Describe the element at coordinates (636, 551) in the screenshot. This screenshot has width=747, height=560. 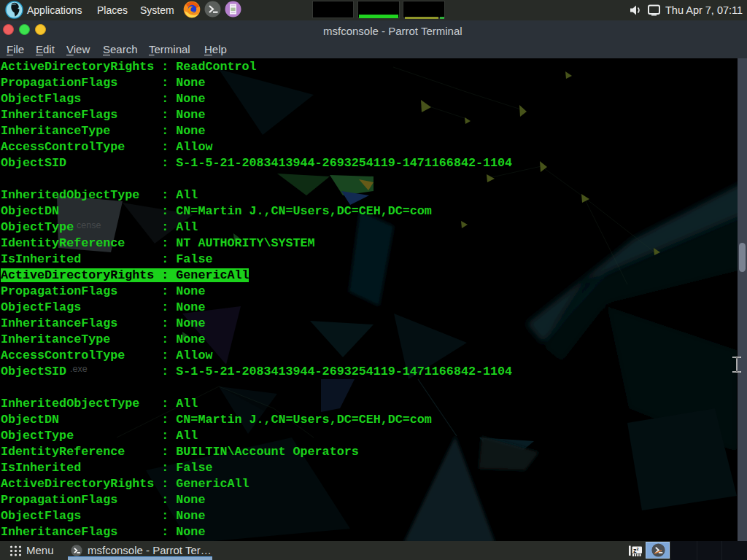
I see `svg-text: z²` at that location.